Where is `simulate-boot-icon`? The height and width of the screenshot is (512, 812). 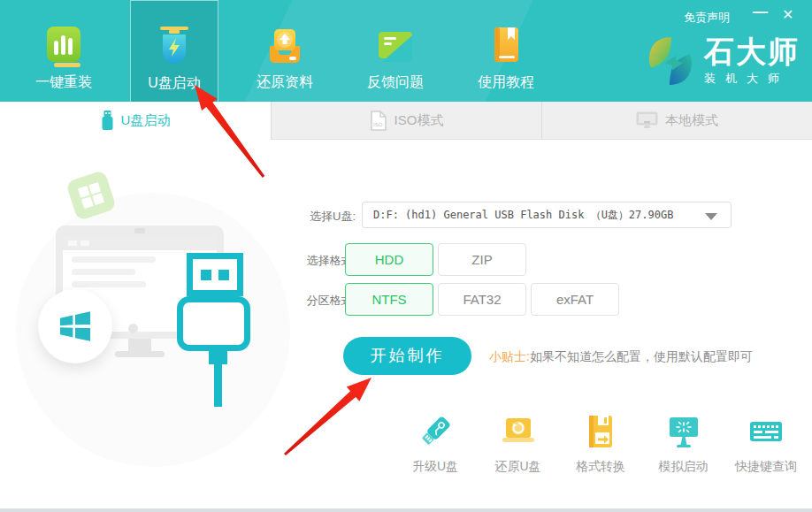 simulate-boot-icon is located at coordinates (684, 432).